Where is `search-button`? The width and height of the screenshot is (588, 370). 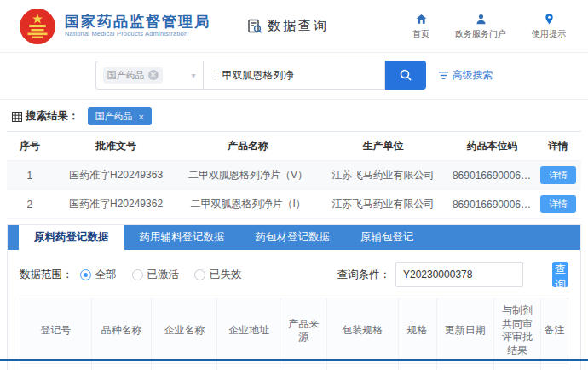 search-button is located at coordinates (406, 75).